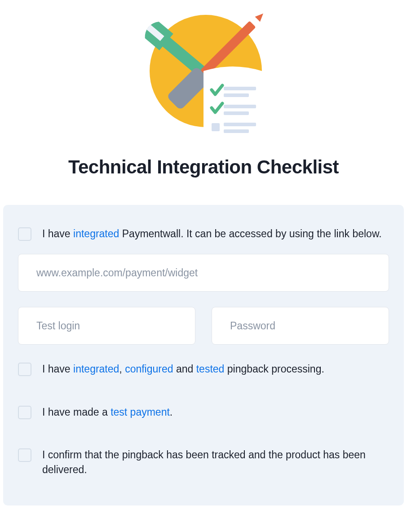 Image resolution: width=407 pixels, height=532 pixels. Describe the element at coordinates (216, 234) in the screenshot. I see `checklist-item-label: I have integrated Paymentwall. It can be…` at that location.